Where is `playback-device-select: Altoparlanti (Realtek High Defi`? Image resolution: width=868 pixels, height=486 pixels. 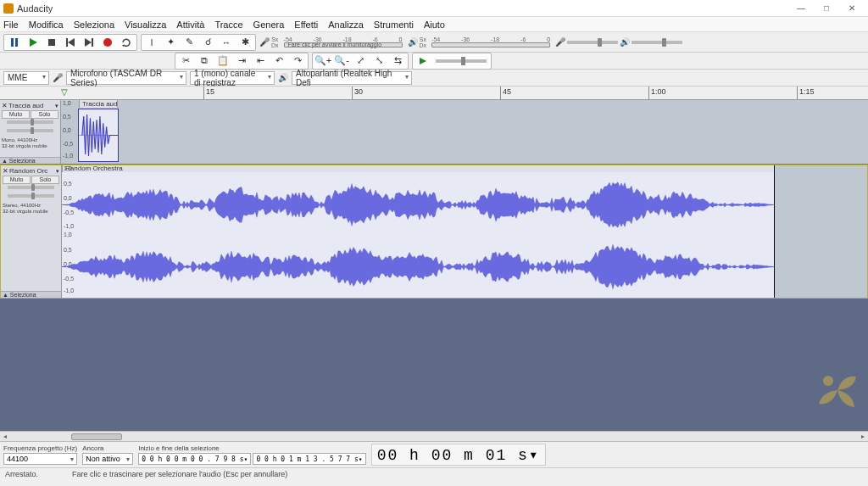
playback-device-select: Altoparlanti (Realtek High Defi is located at coordinates (352, 78).